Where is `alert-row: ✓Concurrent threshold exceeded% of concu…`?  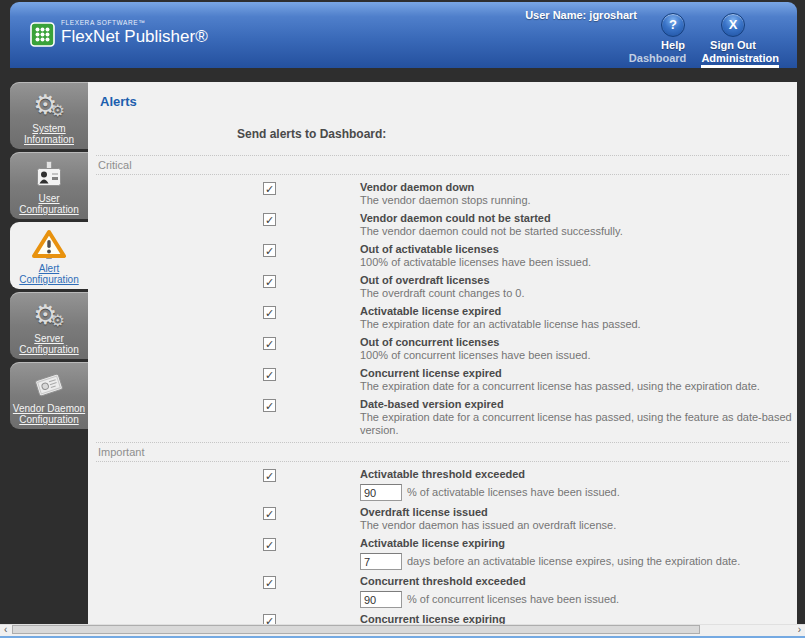
alert-row: ✓Concurrent threshold exceeded% of concu… is located at coordinates (442, 592).